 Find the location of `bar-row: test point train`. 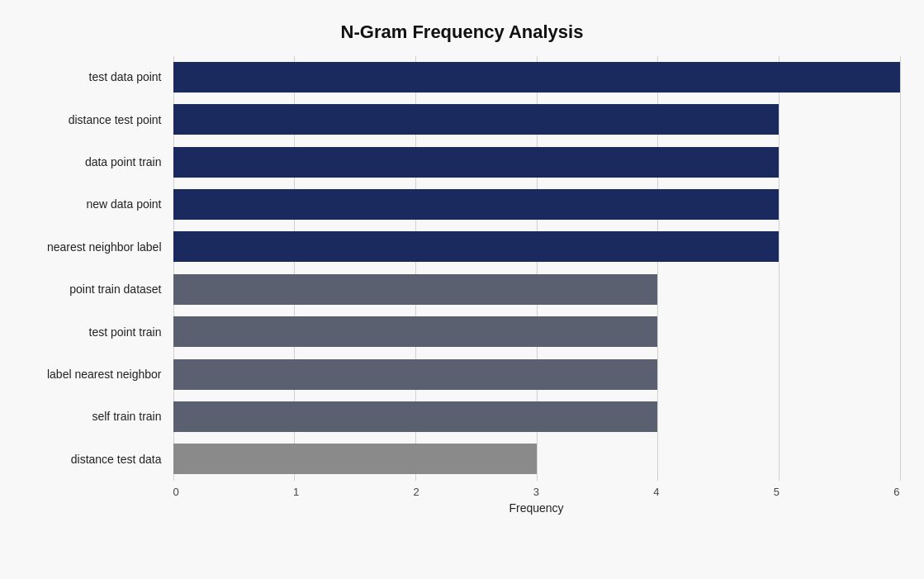

bar-row: test point train is located at coordinates (462, 332).